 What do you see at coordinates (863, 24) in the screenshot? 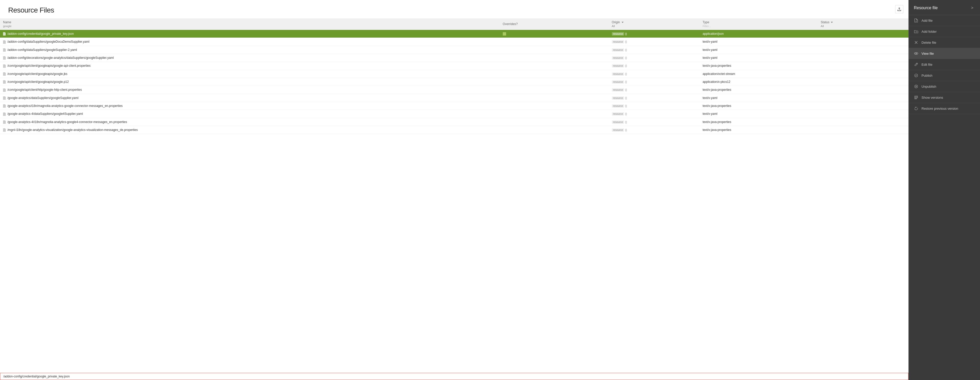
I see `status-column-header: Status All` at bounding box center [863, 24].